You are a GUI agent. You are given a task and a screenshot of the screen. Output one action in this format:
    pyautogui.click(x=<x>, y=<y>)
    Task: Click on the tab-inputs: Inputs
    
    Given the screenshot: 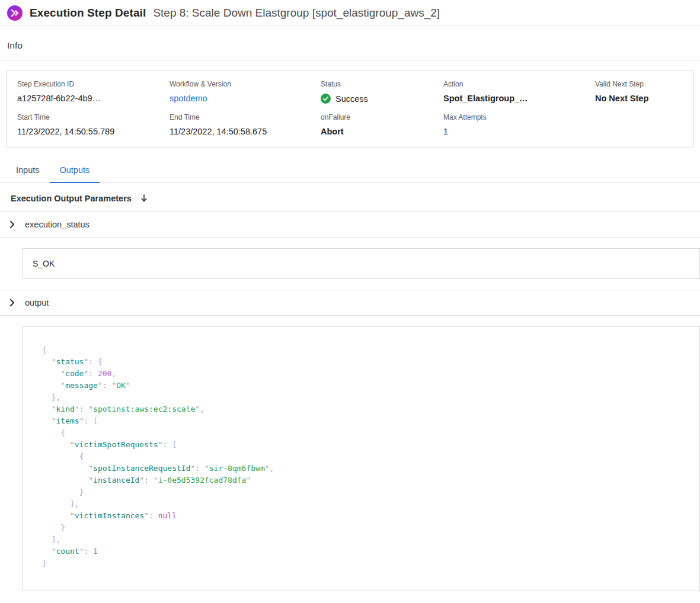 What is the action you would take?
    pyautogui.click(x=28, y=171)
    